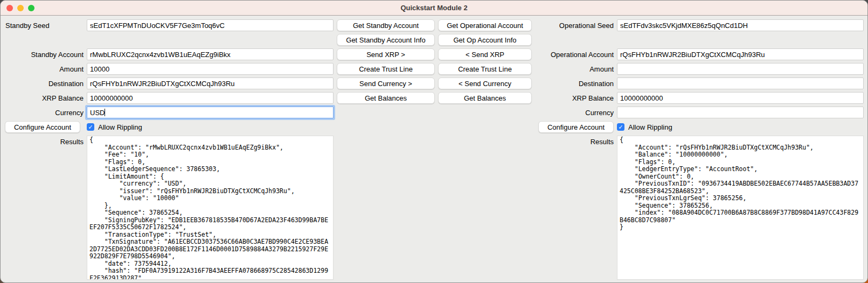 The height and width of the screenshot is (283, 868). I want to click on get-balances-operational-button: Get Balances, so click(485, 98).